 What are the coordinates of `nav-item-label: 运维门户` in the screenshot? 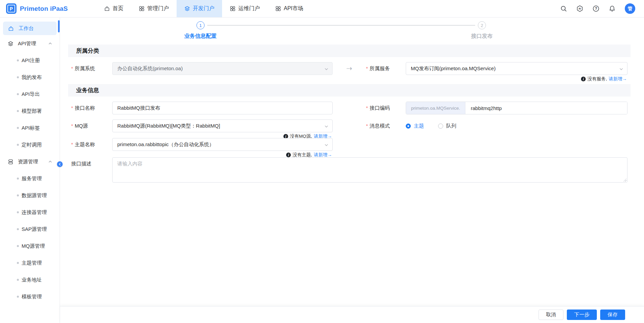 It's located at (249, 9).